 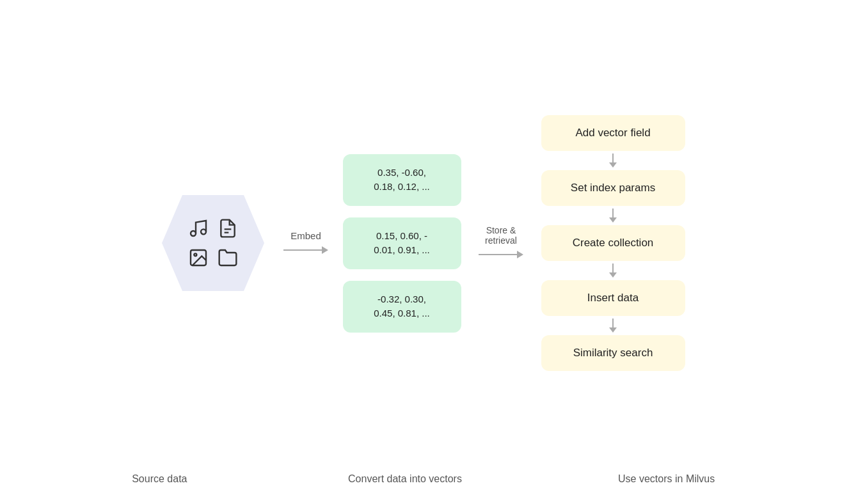 I want to click on image-icon, so click(x=198, y=258).